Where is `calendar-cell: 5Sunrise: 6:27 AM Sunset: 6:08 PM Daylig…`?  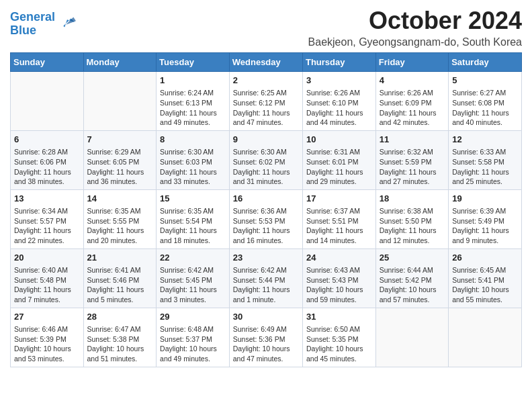 calendar-cell: 5Sunrise: 6:27 AM Sunset: 6:08 PM Daylig… is located at coordinates (485, 101).